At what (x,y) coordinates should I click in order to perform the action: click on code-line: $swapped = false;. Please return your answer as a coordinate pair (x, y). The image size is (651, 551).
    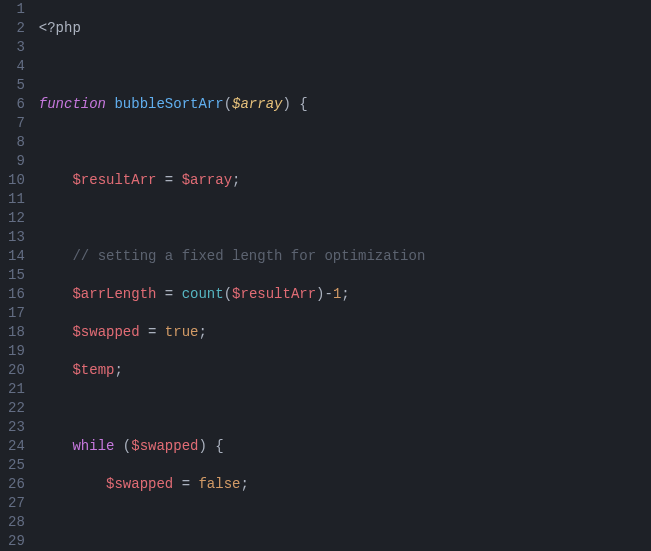
    Looking at the image, I should click on (340, 484).